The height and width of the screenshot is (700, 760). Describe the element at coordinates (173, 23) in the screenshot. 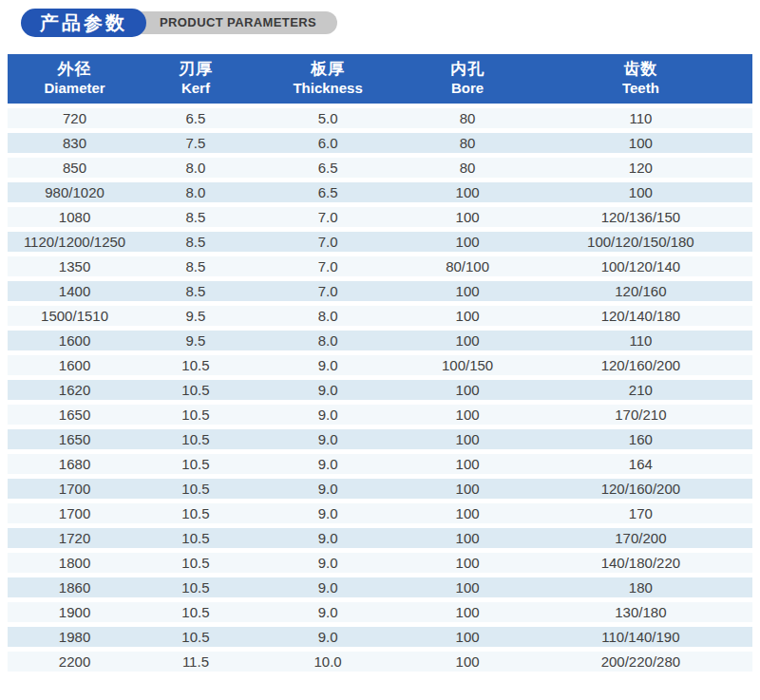

I see `section-title: PRODUCT PARAMETERS 产品参数` at that location.